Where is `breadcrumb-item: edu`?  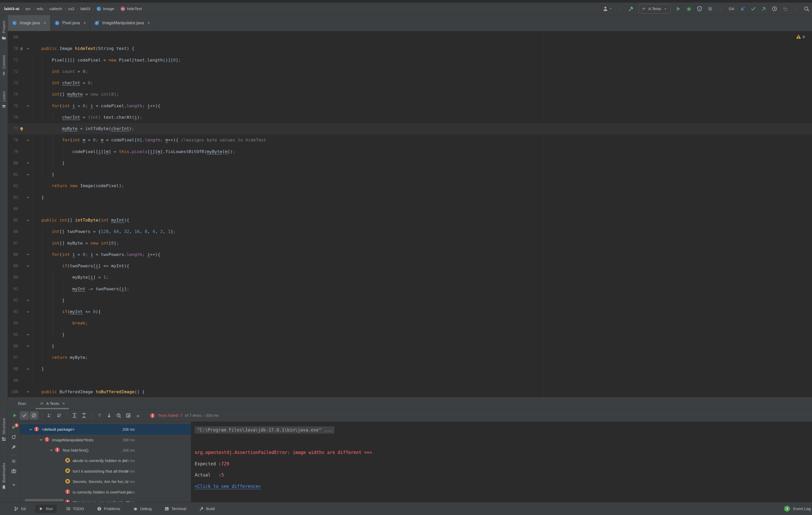
breadcrumb-item: edu is located at coordinates (40, 9).